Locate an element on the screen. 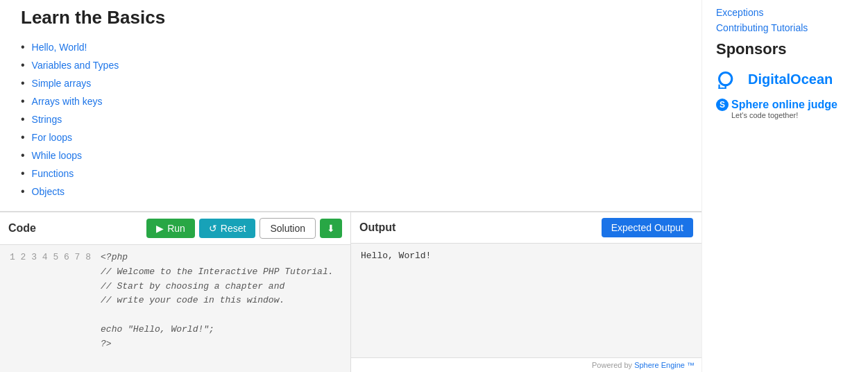  tutorial-list-item: Objects is located at coordinates (351, 192).